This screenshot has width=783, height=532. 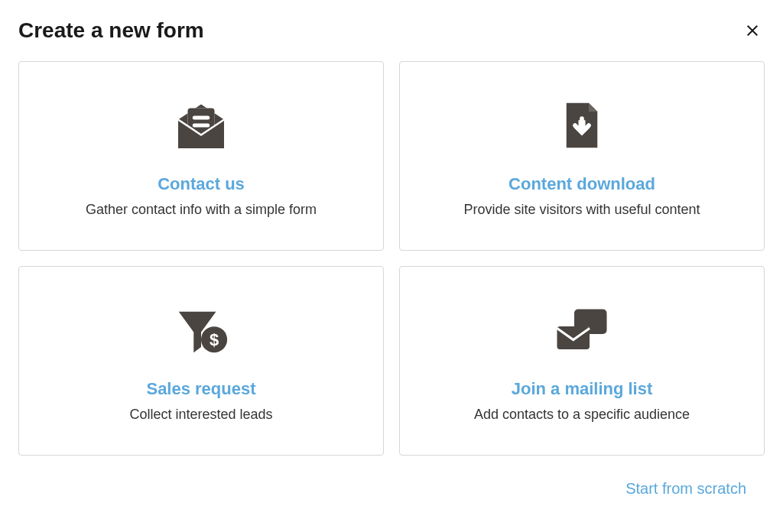 I want to click on close-button, so click(x=752, y=31).